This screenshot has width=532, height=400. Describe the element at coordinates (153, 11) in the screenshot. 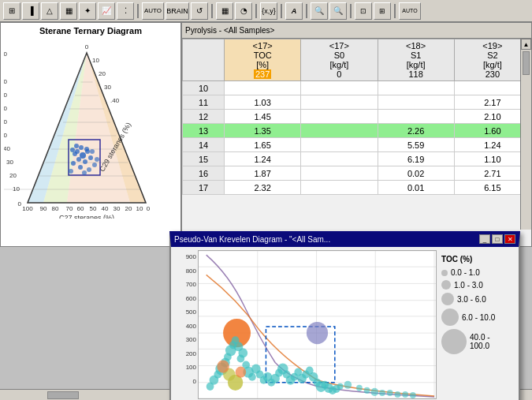

I see `auto-icon: AUTO` at that location.